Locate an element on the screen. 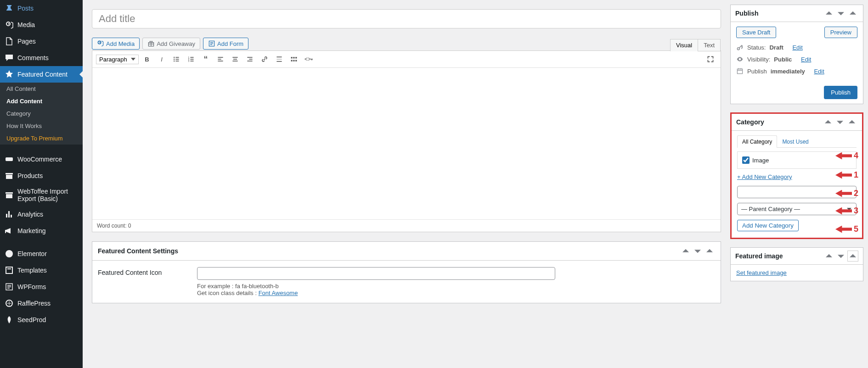 Image resolution: width=868 pixels, height=368 pixels. tab-text: Text is located at coordinates (709, 45).